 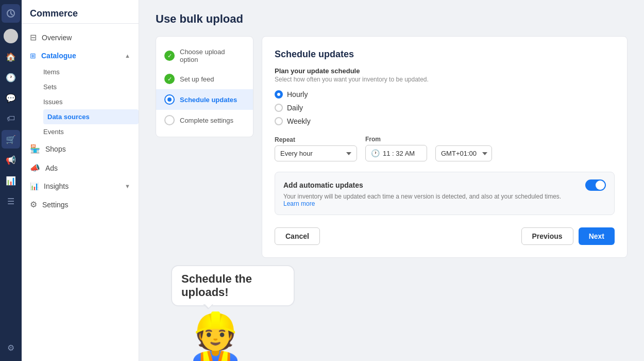 What do you see at coordinates (445, 55) in the screenshot?
I see `form-title: Schedule updates` at bounding box center [445, 55].